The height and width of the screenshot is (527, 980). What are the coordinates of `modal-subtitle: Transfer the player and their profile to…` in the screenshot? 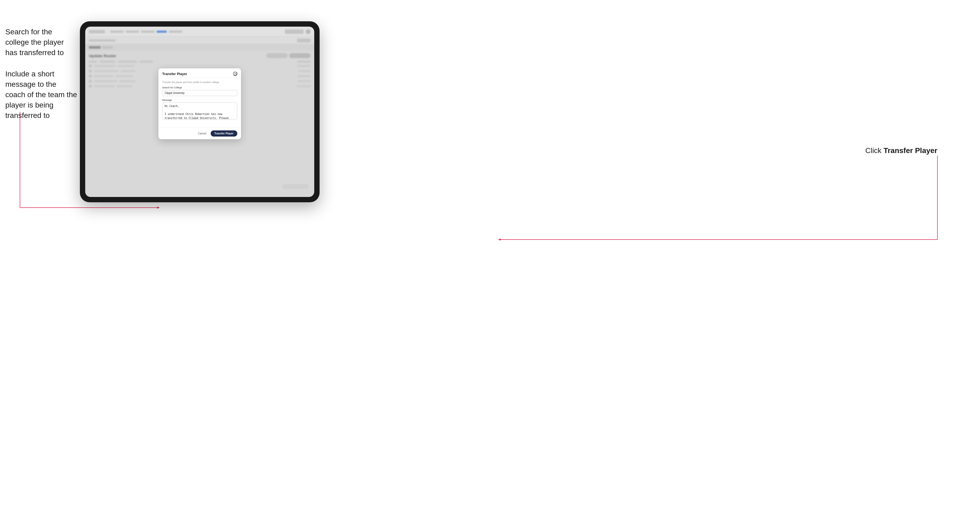 It's located at (200, 82).